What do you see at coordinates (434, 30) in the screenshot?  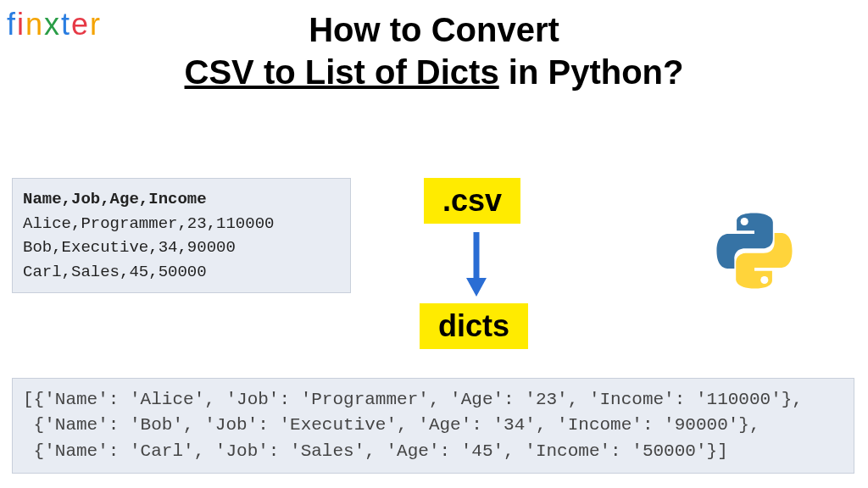 I see `heading-line1: How to Convert` at bounding box center [434, 30].